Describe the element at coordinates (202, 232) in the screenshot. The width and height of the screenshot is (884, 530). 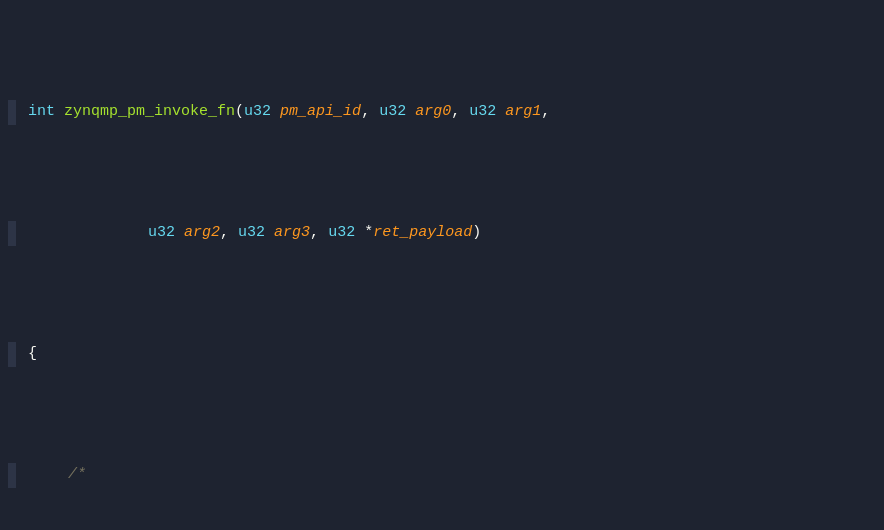
I see `token-arg2: arg2` at that location.